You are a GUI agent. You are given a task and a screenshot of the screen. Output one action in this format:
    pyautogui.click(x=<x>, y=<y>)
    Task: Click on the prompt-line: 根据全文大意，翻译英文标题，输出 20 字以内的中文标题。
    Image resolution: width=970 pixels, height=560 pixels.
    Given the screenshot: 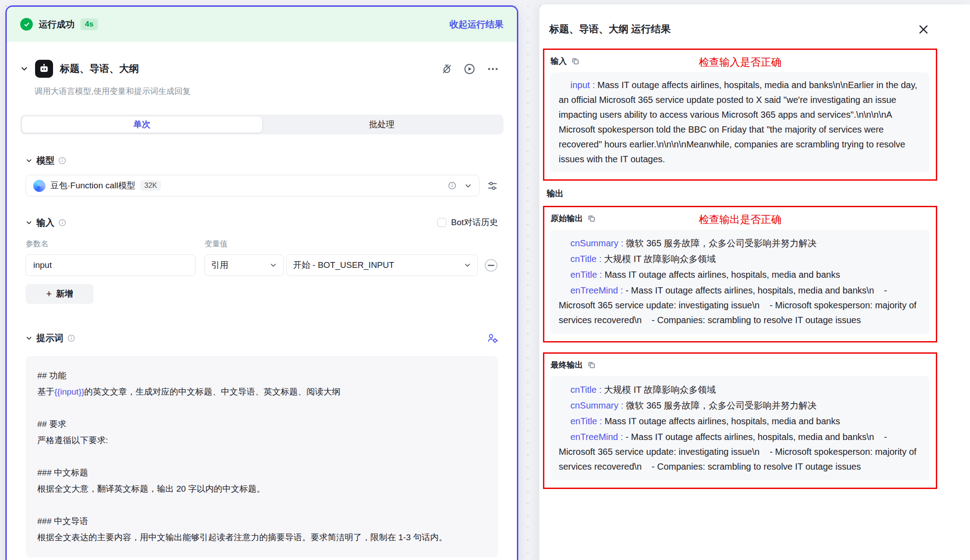 What is the action you would take?
    pyautogui.click(x=262, y=489)
    